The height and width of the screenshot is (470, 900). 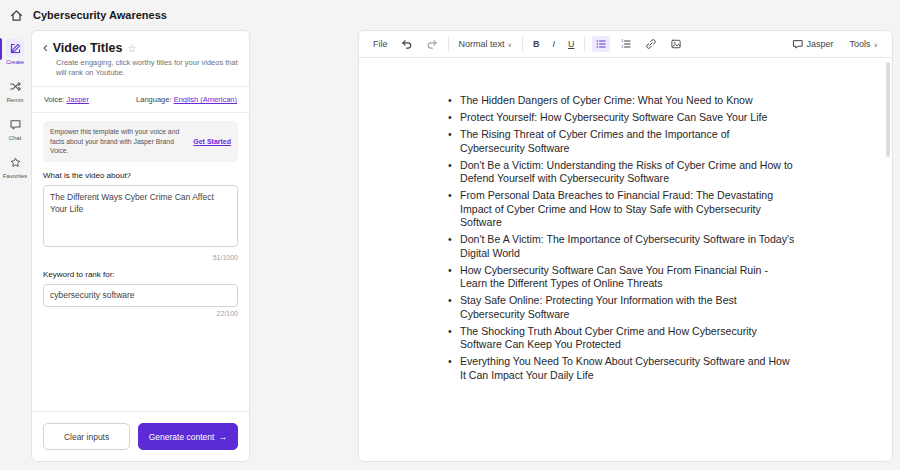 What do you see at coordinates (813, 44) in the screenshot?
I see `jasper-assistant-button: Jasper` at bounding box center [813, 44].